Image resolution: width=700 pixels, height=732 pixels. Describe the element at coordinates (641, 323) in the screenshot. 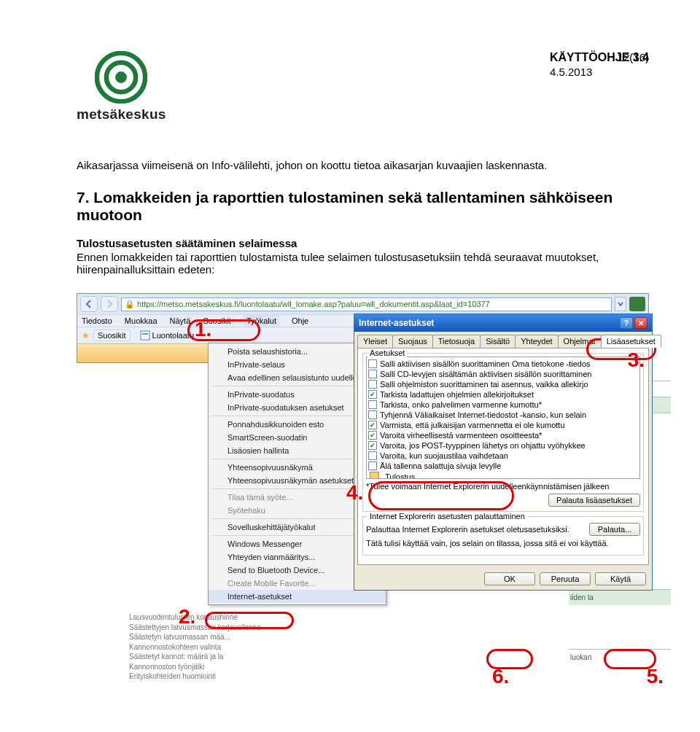

I see `close-button: ✕` at that location.